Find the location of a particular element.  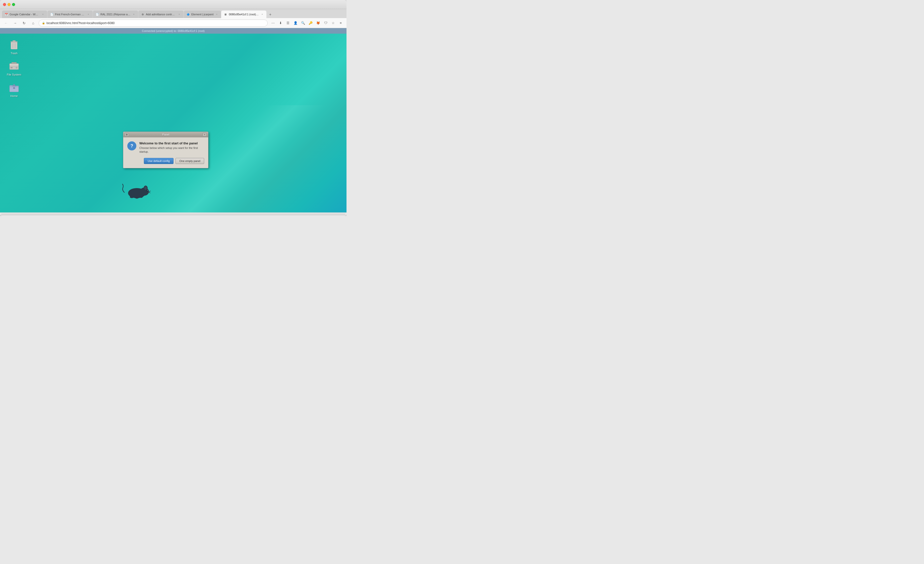

tab-french-german: 📄 First French-German Machine Lea... × is located at coordinates (70, 14).